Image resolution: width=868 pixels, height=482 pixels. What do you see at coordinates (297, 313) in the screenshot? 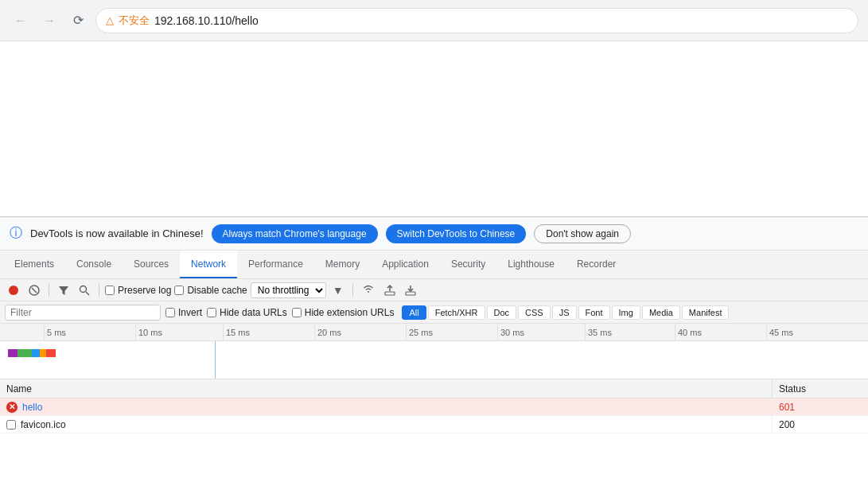
I see `hide-extension-urls-checkbox` at bounding box center [297, 313].